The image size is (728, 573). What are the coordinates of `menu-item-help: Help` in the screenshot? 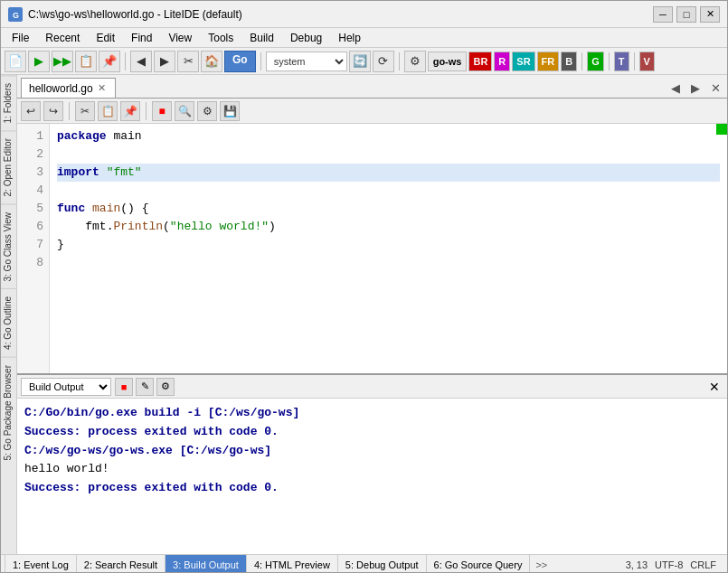 It's located at (349, 38).